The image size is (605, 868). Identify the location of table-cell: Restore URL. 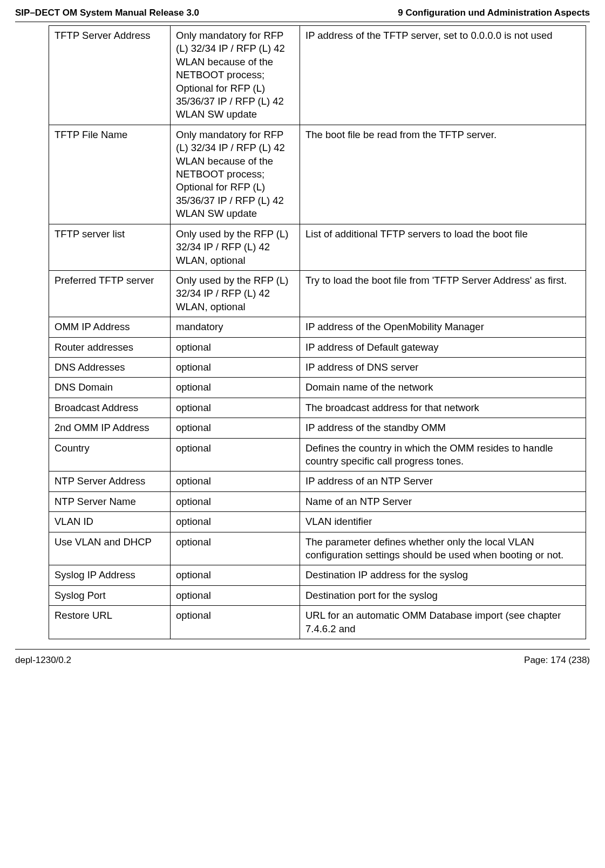
(110, 623).